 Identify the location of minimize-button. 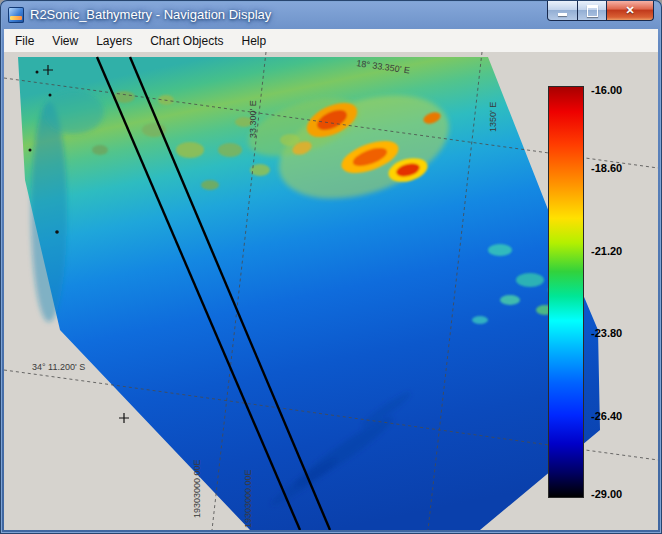
(562, 11).